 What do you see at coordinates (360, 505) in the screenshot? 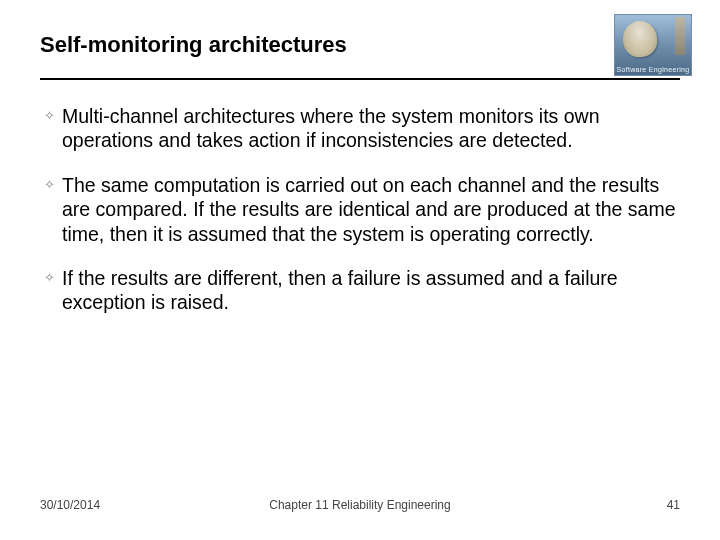
I see `slide-footer: 30/10/2014 Chapter 11 Reliability Engine…` at bounding box center [360, 505].